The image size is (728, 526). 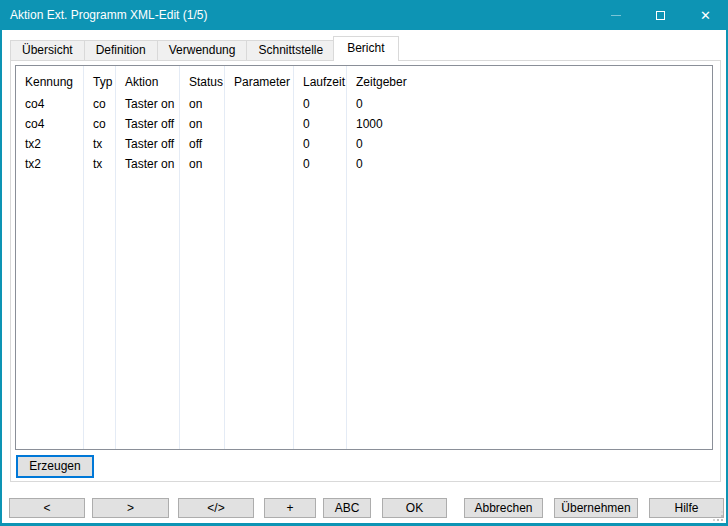 I want to click on abbrechen-button: Abbrechen, so click(x=504, y=508).